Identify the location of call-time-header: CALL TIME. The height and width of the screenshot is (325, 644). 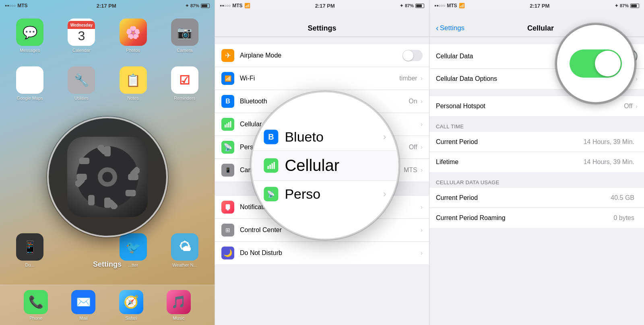
(537, 128).